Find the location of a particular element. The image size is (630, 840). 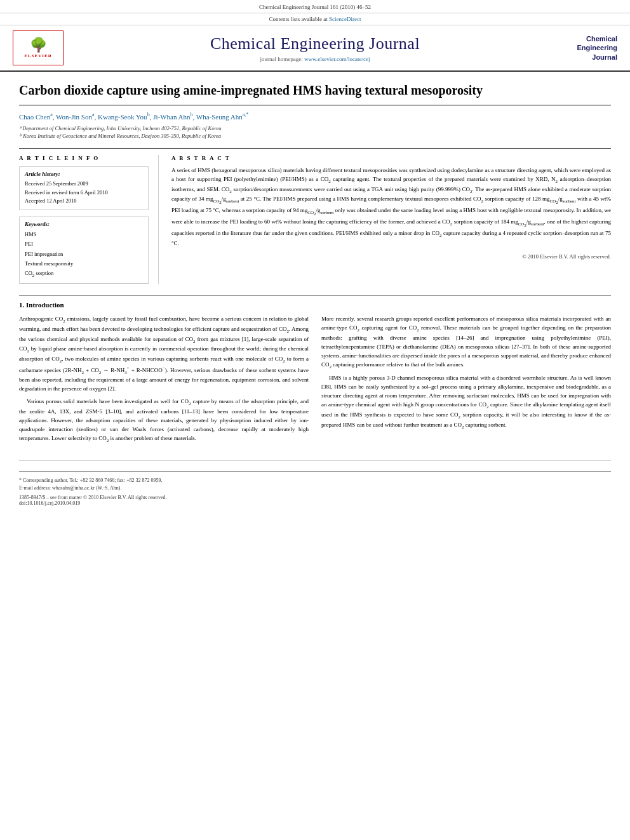

keywords-title: Keywords: is located at coordinates (84, 224).